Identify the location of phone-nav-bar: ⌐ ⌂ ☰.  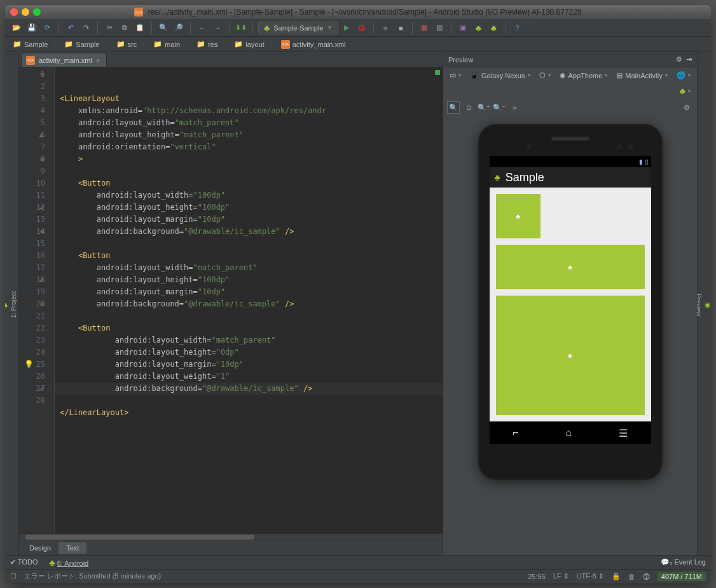
(570, 433).